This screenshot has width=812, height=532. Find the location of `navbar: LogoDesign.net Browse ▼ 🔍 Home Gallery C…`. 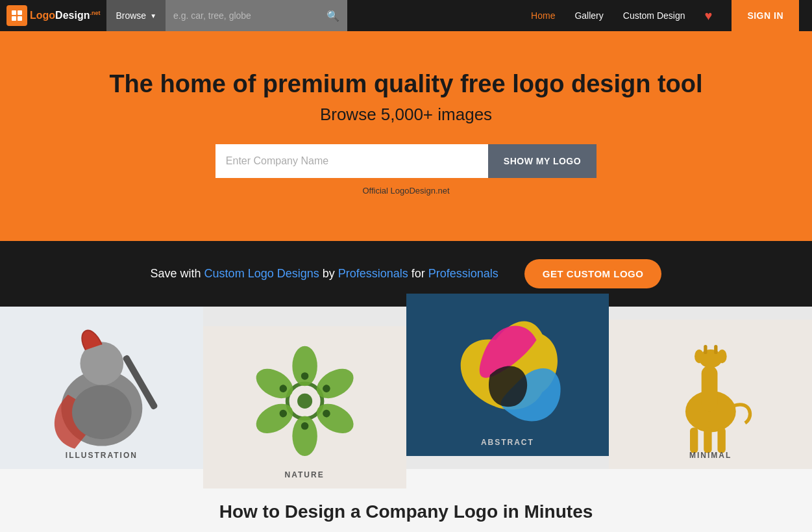

navbar: LogoDesign.net Browse ▼ 🔍 Home Gallery C… is located at coordinates (406, 16).